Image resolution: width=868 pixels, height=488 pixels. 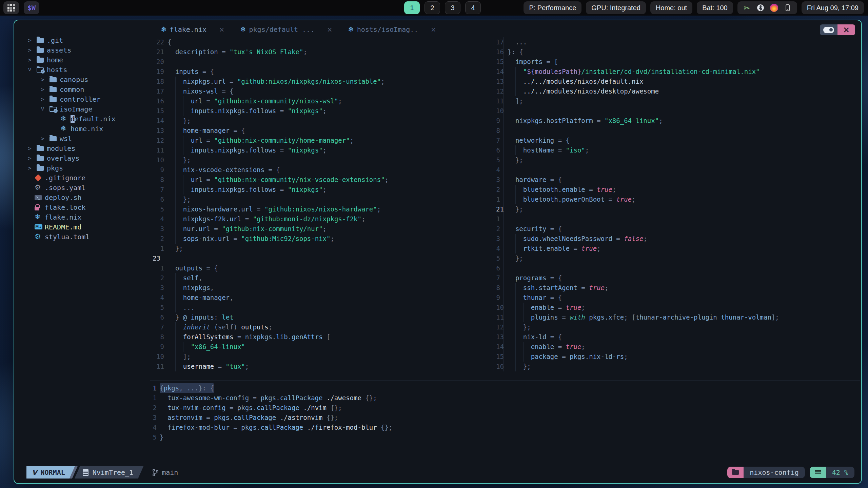 I want to click on bluetooth-icon, so click(x=761, y=8).